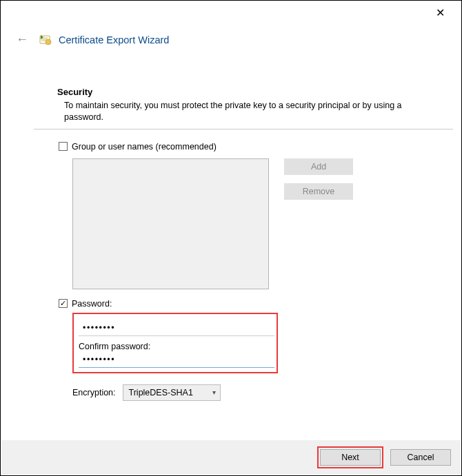 This screenshot has width=462, height=476. What do you see at coordinates (319, 167) in the screenshot?
I see `add-button: Add` at bounding box center [319, 167].